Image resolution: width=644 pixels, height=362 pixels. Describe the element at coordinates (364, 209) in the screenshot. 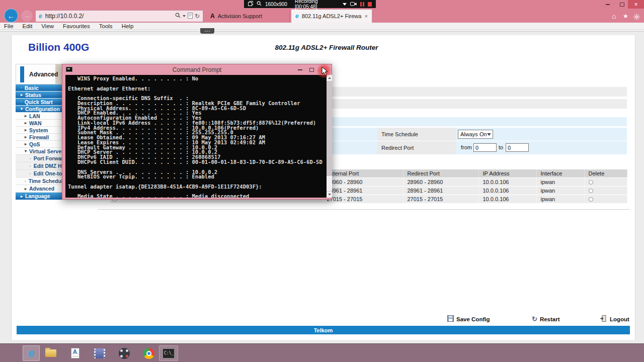

I see `panel-divider` at that location.